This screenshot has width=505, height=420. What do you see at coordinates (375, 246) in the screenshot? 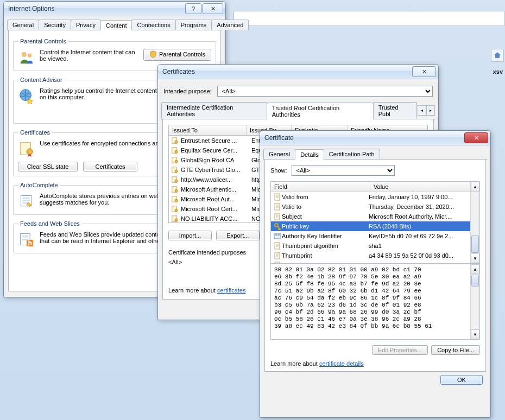
I see `field-row: Thumbprint algorithmsha1` at bounding box center [375, 246].